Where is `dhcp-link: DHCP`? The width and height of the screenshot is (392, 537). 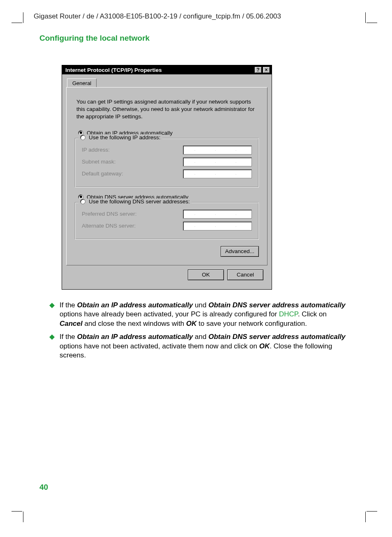
dhcp-link: DHCP is located at coordinates (288, 314).